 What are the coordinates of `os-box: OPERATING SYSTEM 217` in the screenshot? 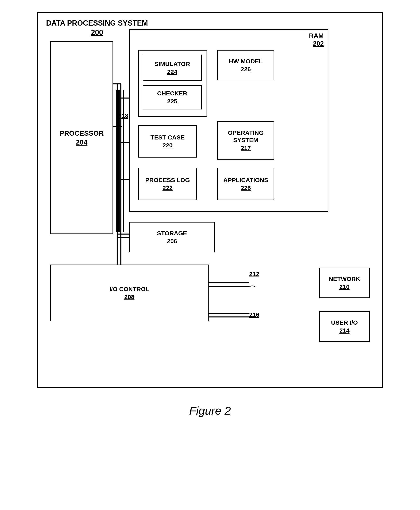 It's located at (246, 140).